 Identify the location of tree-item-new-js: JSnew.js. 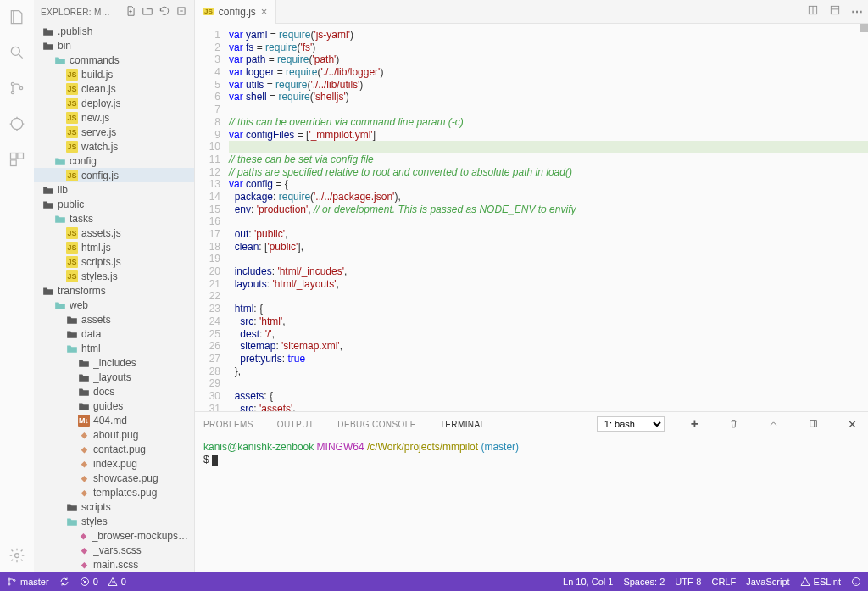
(114, 117).